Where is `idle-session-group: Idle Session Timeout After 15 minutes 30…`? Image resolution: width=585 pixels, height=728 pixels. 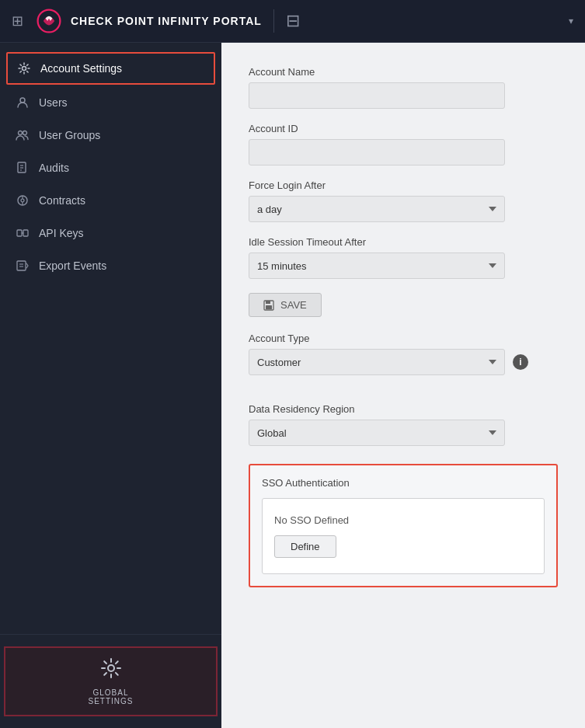 idle-session-group: Idle Session Timeout After 15 minutes 30… is located at coordinates (403, 258).